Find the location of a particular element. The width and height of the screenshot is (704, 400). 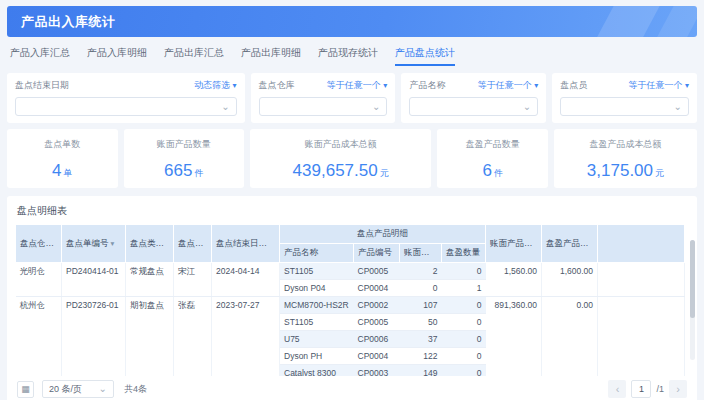

cell-product-name: Dyson PH is located at coordinates (317, 356).